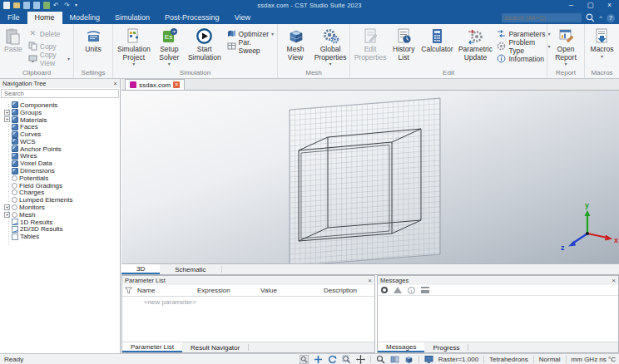 The image size is (619, 364). Describe the element at coordinates (190, 269) in the screenshot. I see `tab-schematic: Schematic` at that location.